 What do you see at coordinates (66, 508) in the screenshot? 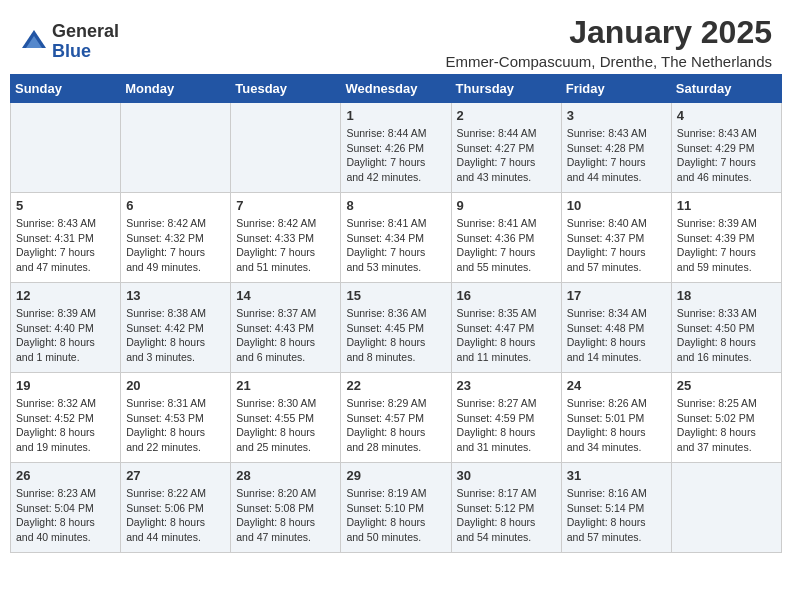
I see `day-cell: 26Sunrise: 8:23 AM Sunset: 5:04 PM Dayli…` at bounding box center [66, 508].